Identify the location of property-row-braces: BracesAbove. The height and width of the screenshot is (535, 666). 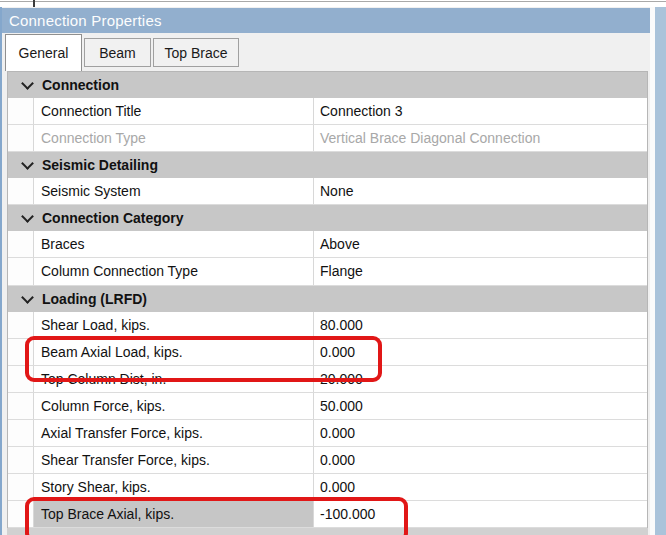
(328, 244).